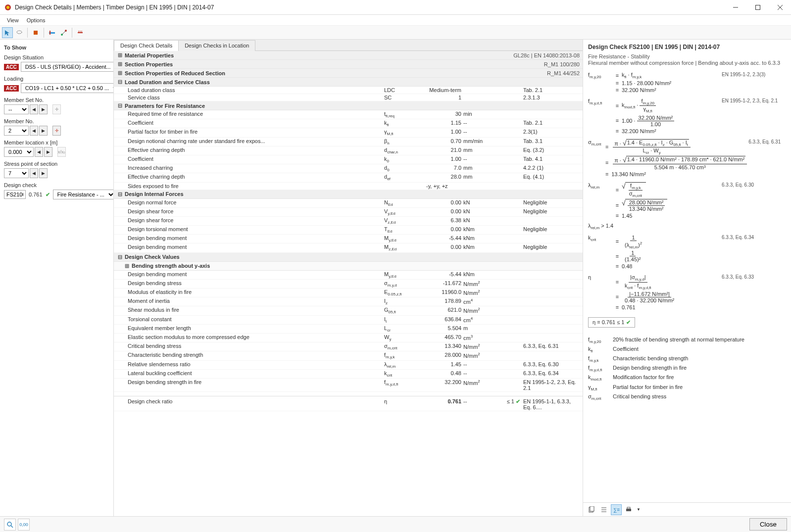 Image resolution: width=791 pixels, height=532 pixels. I want to click on loading-label: Loading, so click(56, 79).